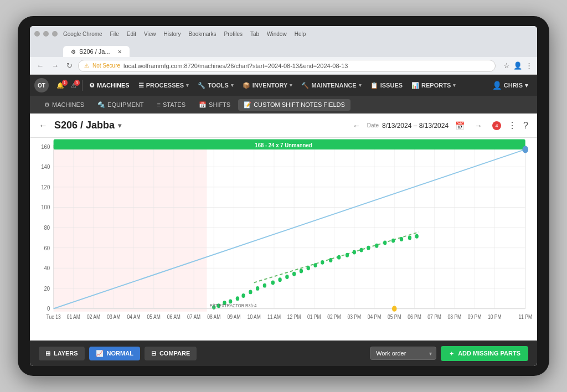  What do you see at coordinates (507, 65) in the screenshot?
I see `bookmark-button: ☆` at bounding box center [507, 65].